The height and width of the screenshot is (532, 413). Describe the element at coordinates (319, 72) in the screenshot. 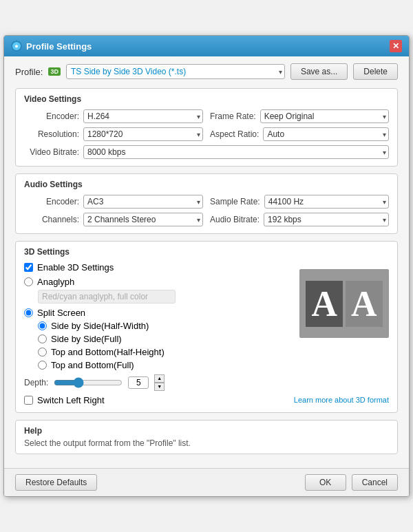

I see `save-as-button: Save as...` at that location.